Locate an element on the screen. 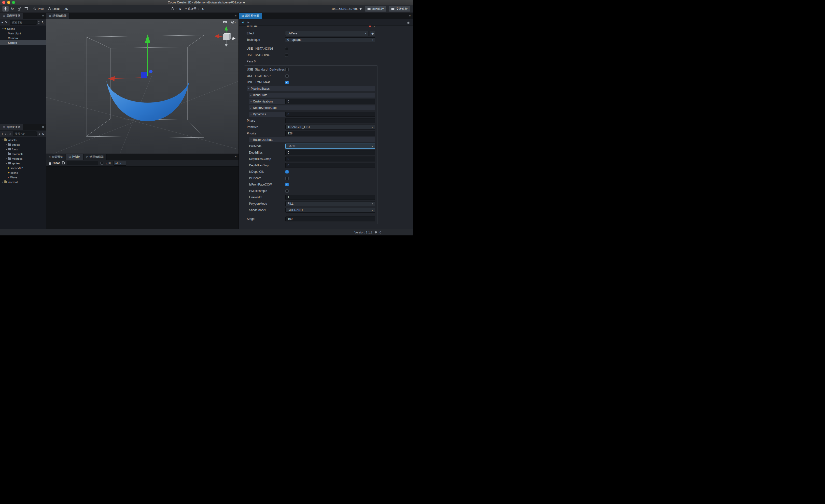  coordinate-mode-button: Local is located at coordinates (54, 9).